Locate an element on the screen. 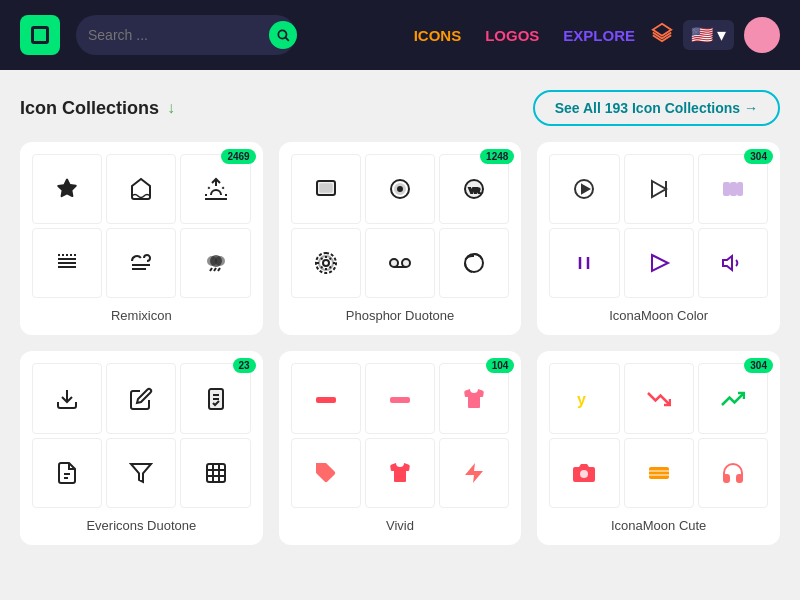  collection-card-remixicon: 2469 is located at coordinates (142, 238).